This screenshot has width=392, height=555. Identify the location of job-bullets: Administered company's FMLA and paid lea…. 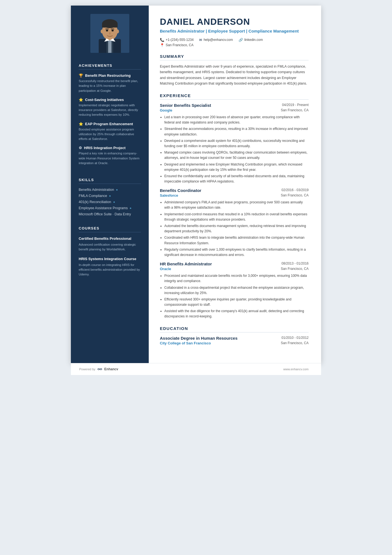
(234, 229).